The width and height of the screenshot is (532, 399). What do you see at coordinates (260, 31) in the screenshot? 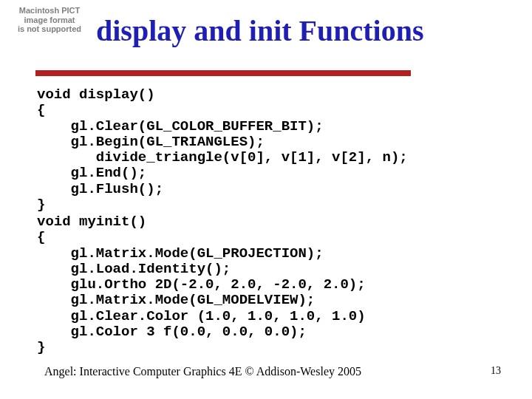
I see `slide-title: display and init Functions` at bounding box center [260, 31].